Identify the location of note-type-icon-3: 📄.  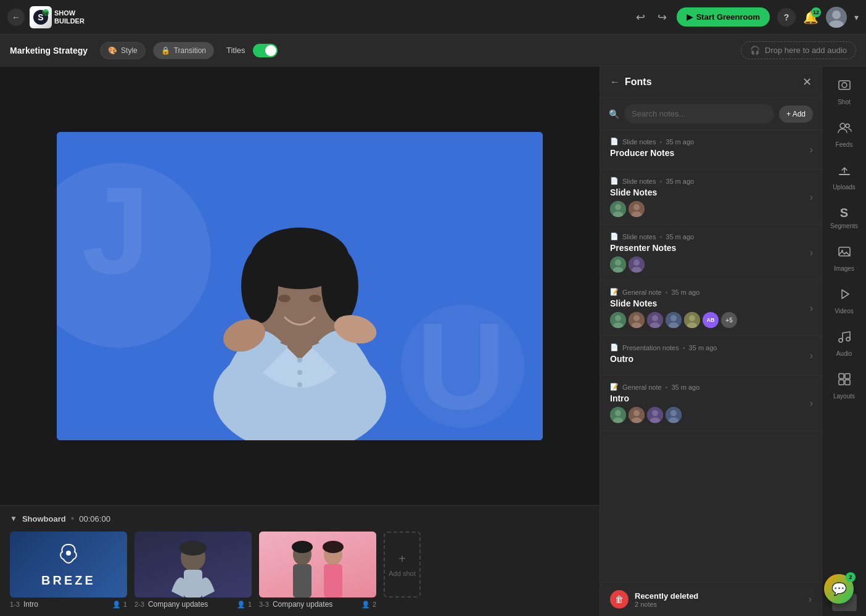
(614, 237).